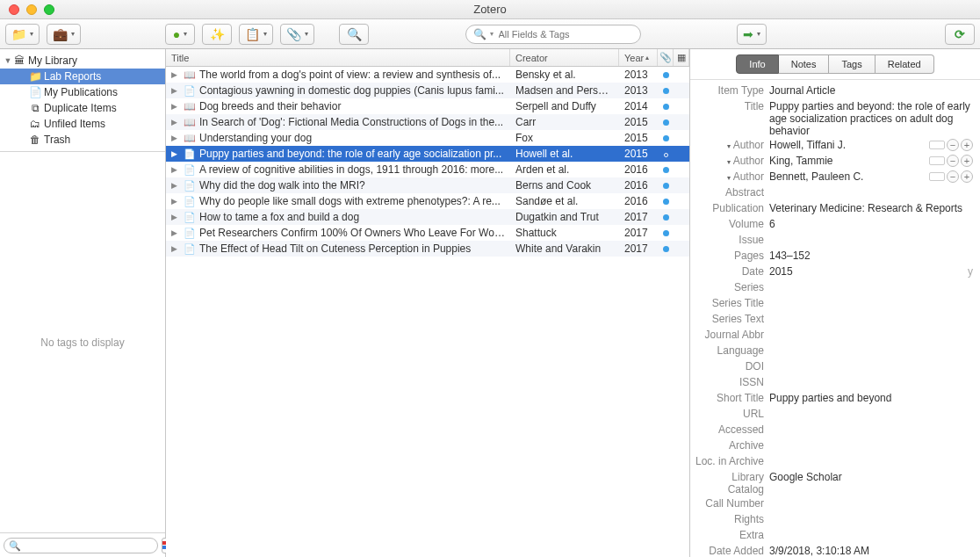 The image size is (980, 557). I want to click on search-input, so click(566, 34).